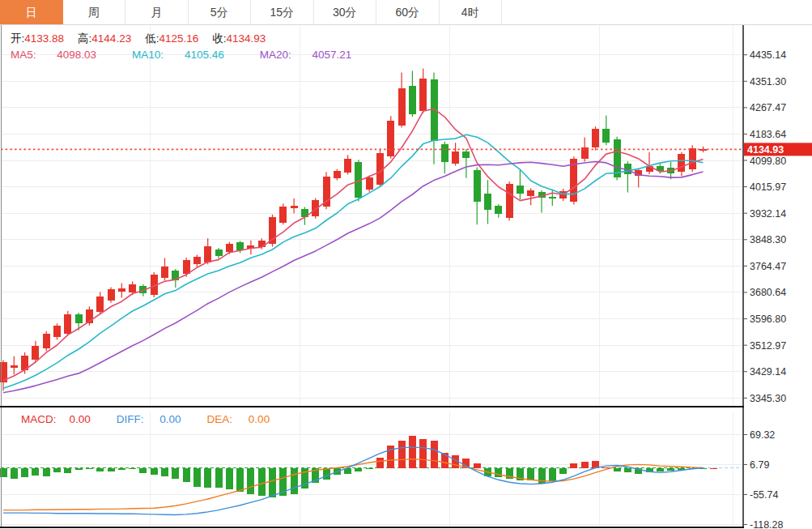  Describe the element at coordinates (220, 12) in the screenshot. I see `tab-m5: 5分` at that location.